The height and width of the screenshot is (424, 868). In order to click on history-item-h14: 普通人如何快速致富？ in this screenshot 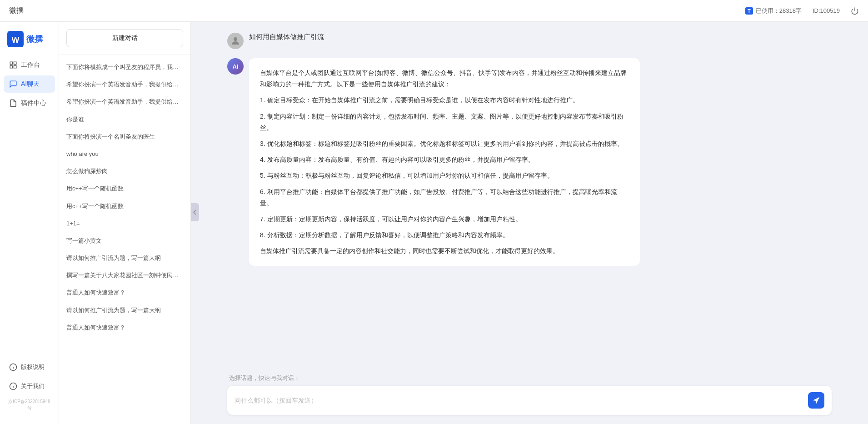, I will do `click(125, 293)`.